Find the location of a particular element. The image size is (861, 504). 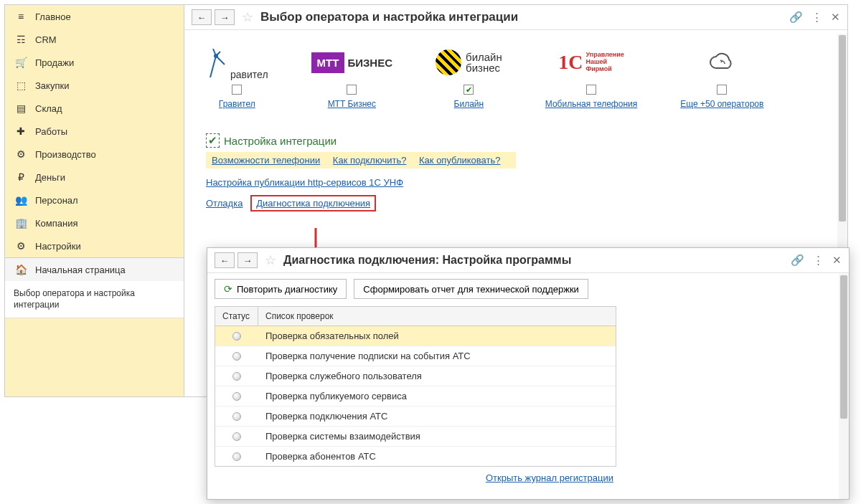

operators-row: равител Гравител МТТ БИЗНЕС МТТ Бизнес б… is located at coordinates (516, 73).